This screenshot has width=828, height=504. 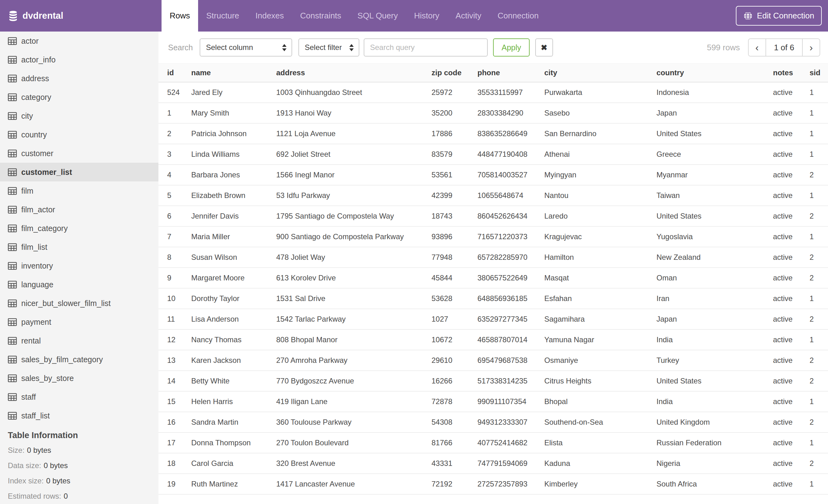 I want to click on table-row: 18Carol Garcia320 Brest Avenue4333174779…, so click(x=493, y=463).